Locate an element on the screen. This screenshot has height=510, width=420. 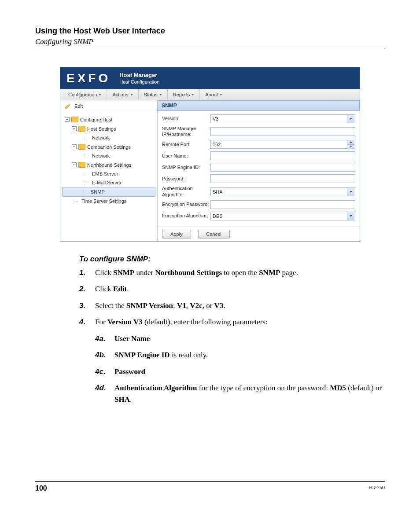
form-pane: SNMP Version: V3 SNMP Manager IP/Hostnam… is located at coordinates (259, 171).